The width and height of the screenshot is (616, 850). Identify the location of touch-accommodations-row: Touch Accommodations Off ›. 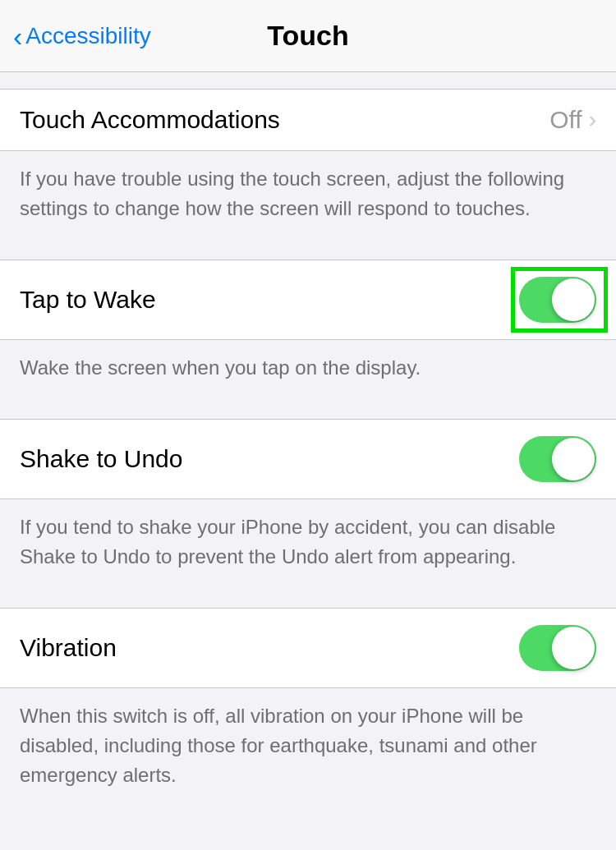
(308, 120).